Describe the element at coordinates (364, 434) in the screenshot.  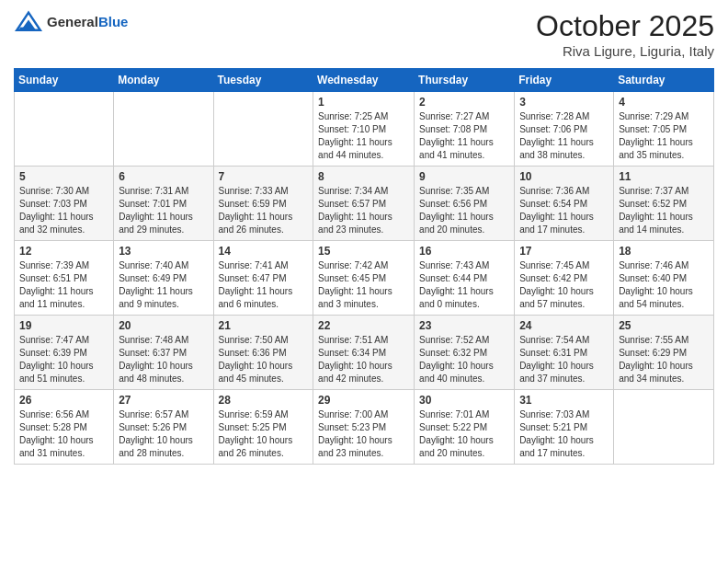
I see `day-info: Sunrise: 7:00 AM Sunset: 5:23 PM Dayligh…` at that location.